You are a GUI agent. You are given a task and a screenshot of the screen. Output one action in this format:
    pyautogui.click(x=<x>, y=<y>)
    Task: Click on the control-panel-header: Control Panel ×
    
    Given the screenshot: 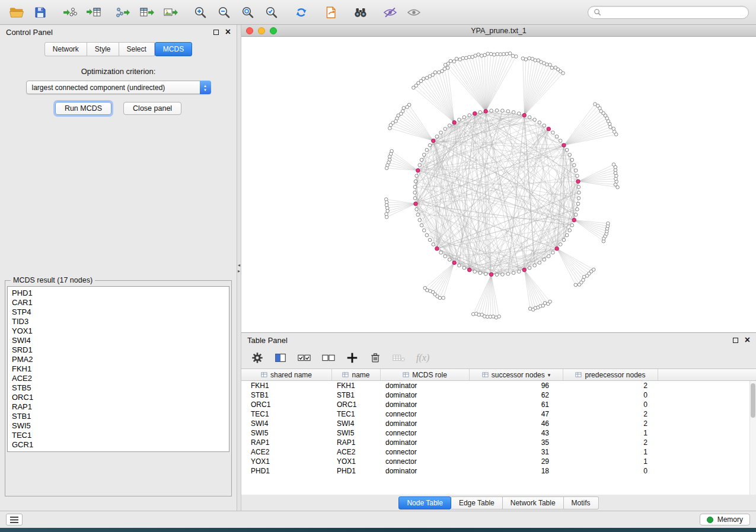 What is the action you would take?
    pyautogui.click(x=119, y=32)
    